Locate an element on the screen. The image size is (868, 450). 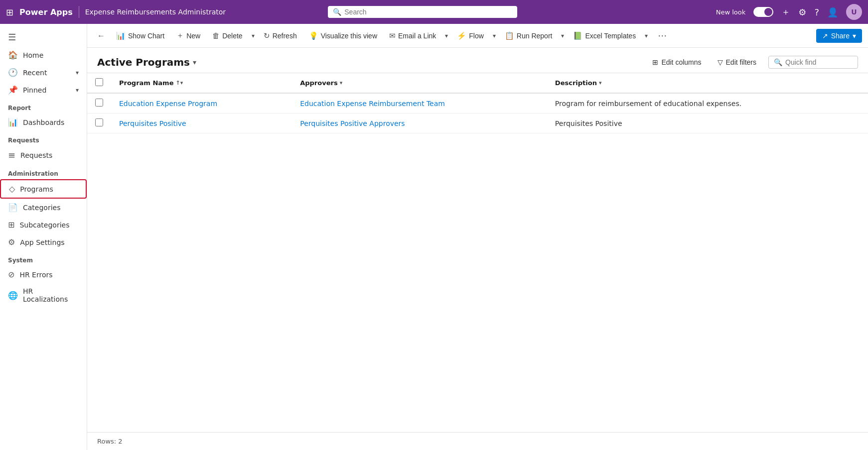
sidebar-item-categories: 📄 Categories is located at coordinates (43, 207).